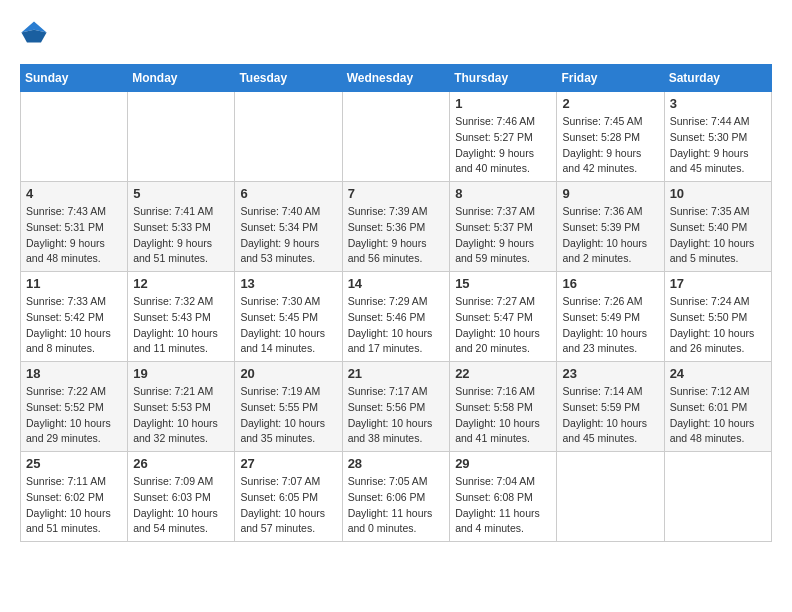  What do you see at coordinates (74, 227) in the screenshot?
I see `calendar-cell: 4Sunrise: 7:43 AMSunset: 5:31 PMDaylight…` at bounding box center [74, 227].